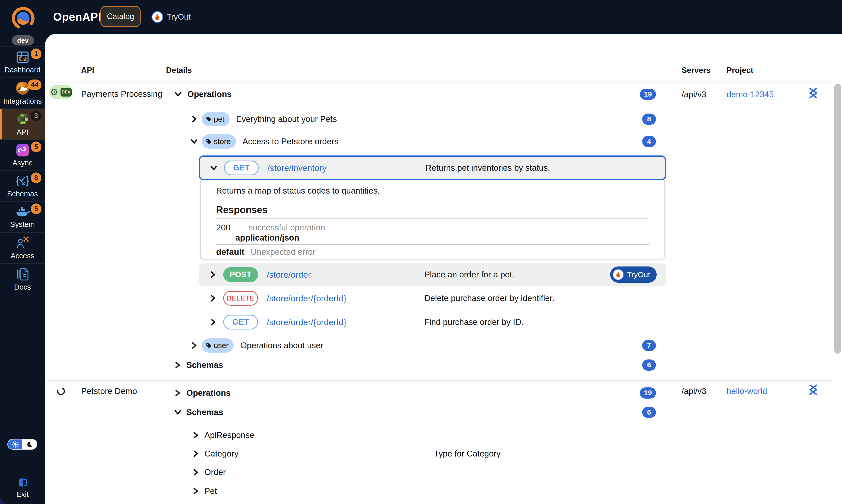 The height and width of the screenshot is (504, 842). I want to click on scrollbar-thumb, so click(838, 219).